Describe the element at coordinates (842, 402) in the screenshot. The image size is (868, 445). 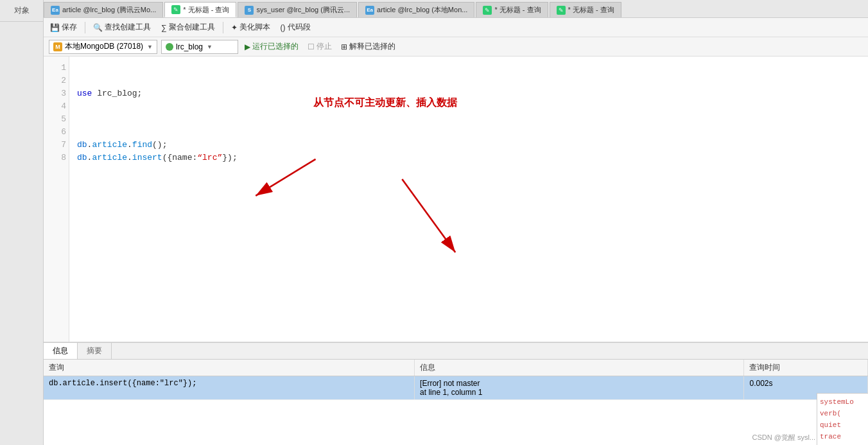
I see `right-preview-line: systemLo` at that location.